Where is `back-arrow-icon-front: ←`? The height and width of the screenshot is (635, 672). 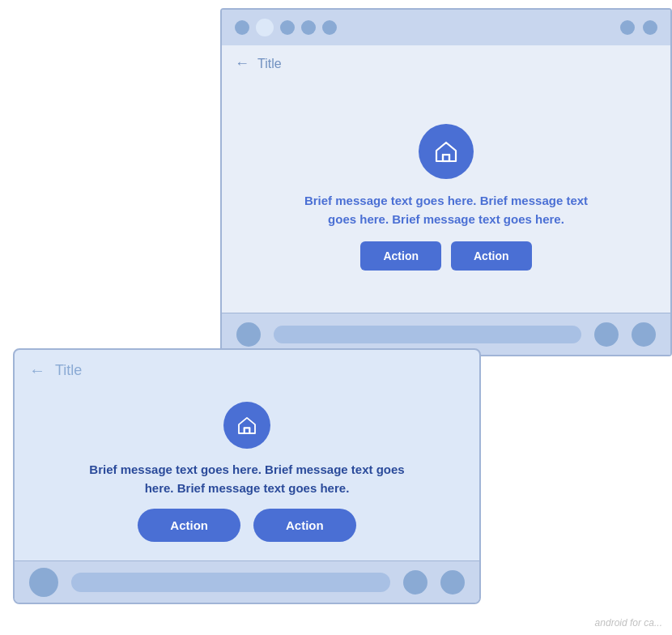 back-arrow-icon-front: ← is located at coordinates (37, 371).